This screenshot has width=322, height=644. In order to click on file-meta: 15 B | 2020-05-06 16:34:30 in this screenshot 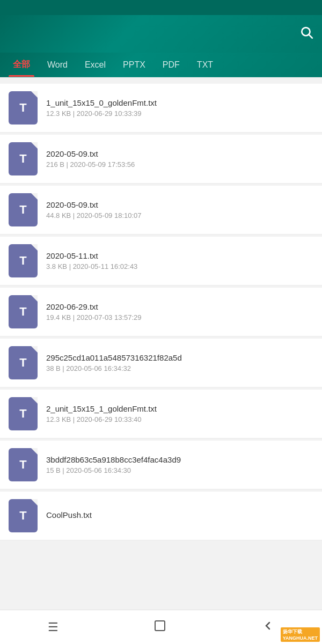, I will do `click(180, 470)`.